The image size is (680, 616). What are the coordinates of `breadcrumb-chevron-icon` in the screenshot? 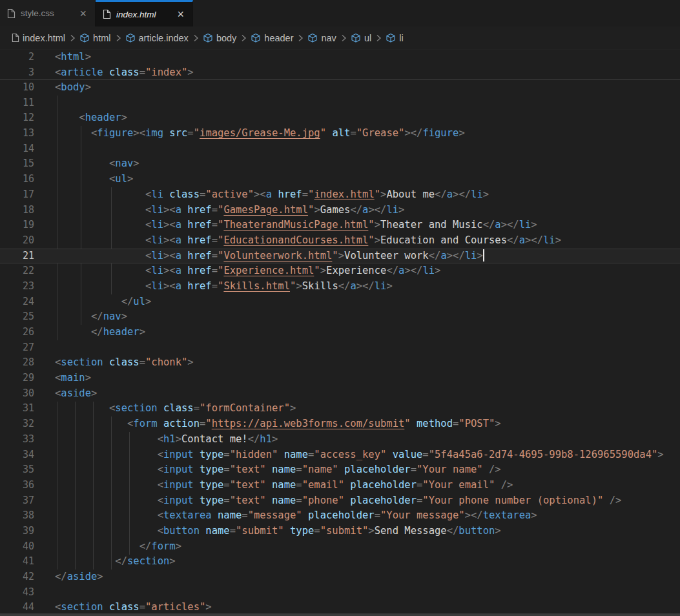 It's located at (300, 38).